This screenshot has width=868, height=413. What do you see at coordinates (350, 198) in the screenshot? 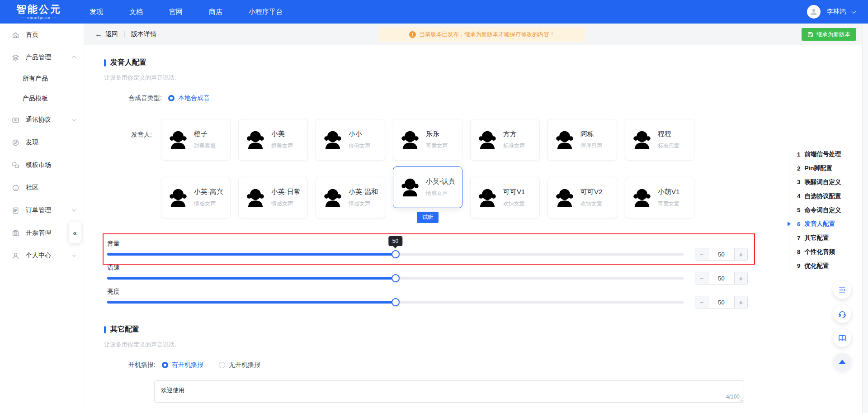
I see `voice-card: 小英-温和 情感女声` at bounding box center [350, 198].